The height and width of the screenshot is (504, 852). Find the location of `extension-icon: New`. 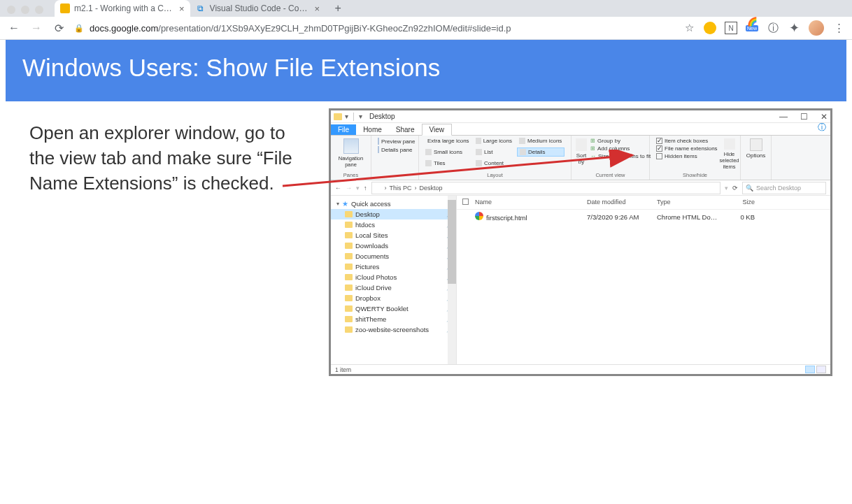

extension-icon: New is located at coordinates (752, 28).